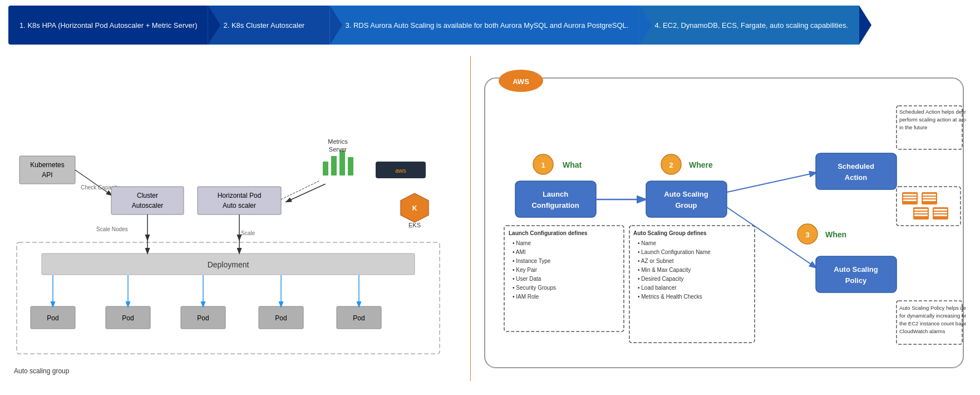 This screenshot has width=980, height=395. Describe the element at coordinates (519, 252) in the screenshot. I see `svg-text: • AMI` at that location.